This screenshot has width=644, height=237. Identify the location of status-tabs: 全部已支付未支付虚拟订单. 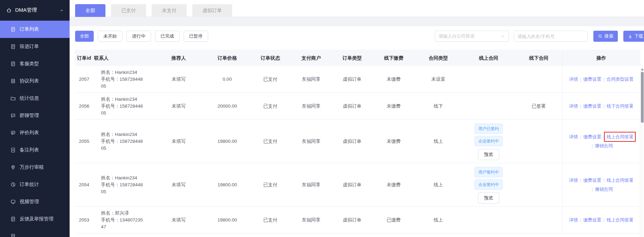
(357, 8).